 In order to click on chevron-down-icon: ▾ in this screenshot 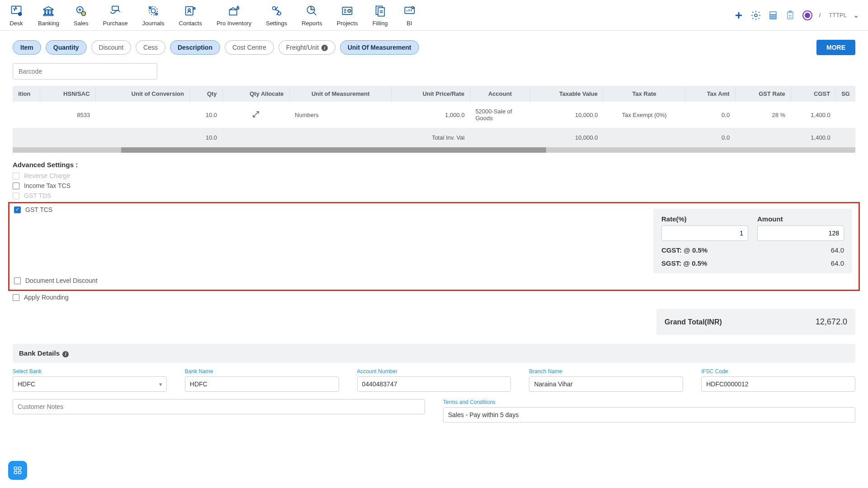, I will do `click(161, 384)`.